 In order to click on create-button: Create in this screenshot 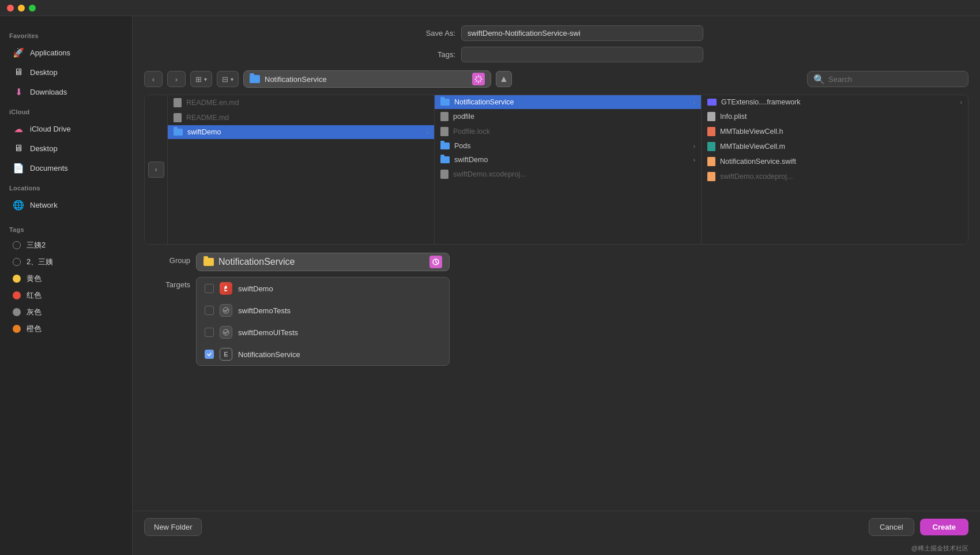, I will do `click(944, 527)`.